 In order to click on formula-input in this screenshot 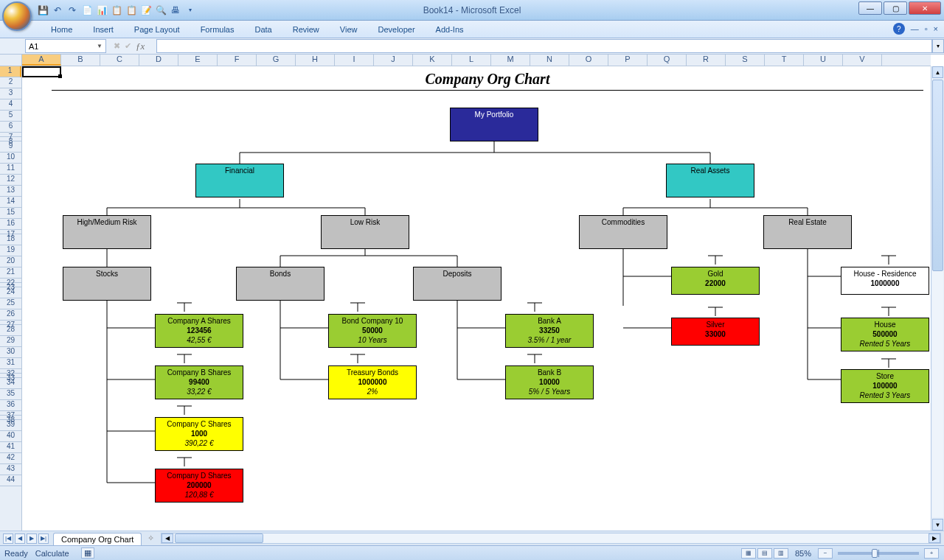, I will do `click(544, 46)`.